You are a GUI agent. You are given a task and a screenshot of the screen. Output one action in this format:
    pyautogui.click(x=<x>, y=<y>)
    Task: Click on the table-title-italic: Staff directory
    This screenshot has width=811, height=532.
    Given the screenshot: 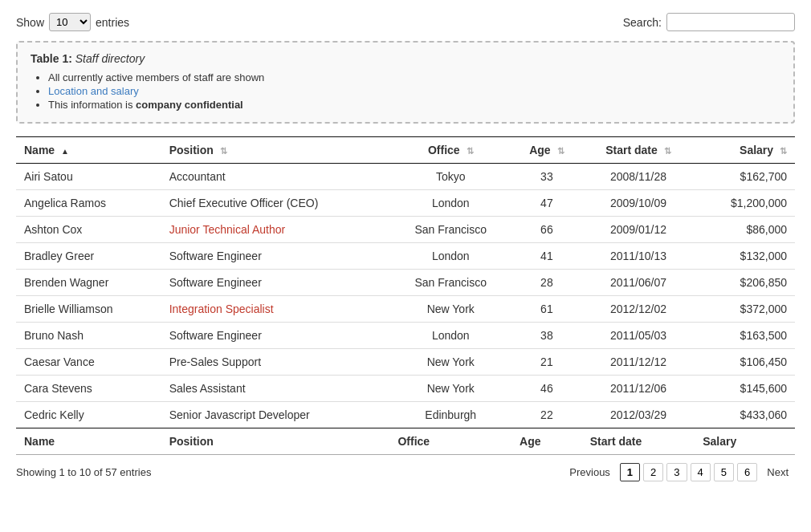 What is the action you would take?
    pyautogui.click(x=110, y=59)
    